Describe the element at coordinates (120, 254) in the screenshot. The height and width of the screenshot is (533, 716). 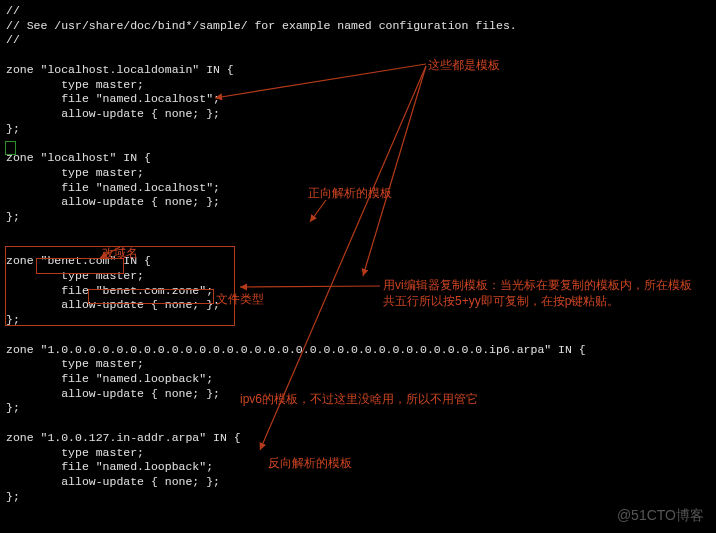
I see `annotation-domain: 改域名` at that location.